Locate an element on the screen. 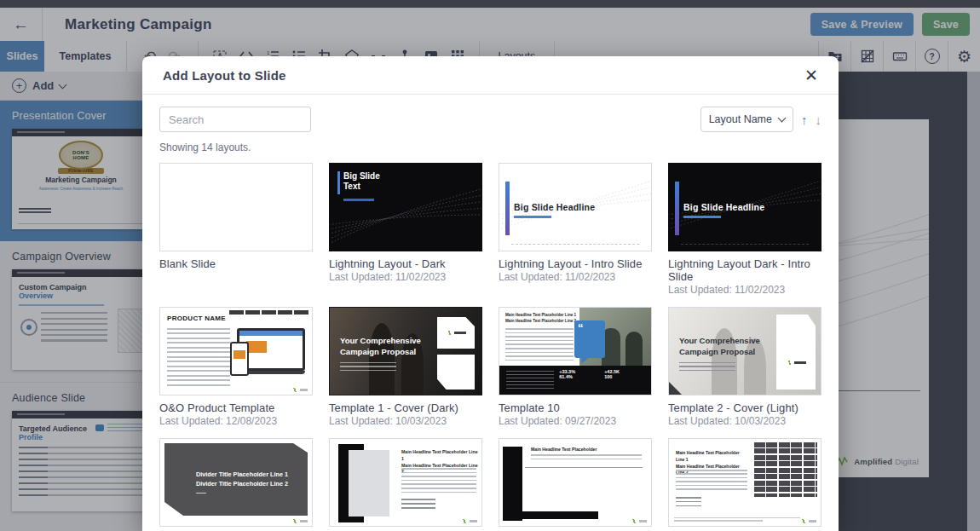 This screenshot has height=531, width=980. modal-title: Add Layout to Slide is located at coordinates (225, 75).